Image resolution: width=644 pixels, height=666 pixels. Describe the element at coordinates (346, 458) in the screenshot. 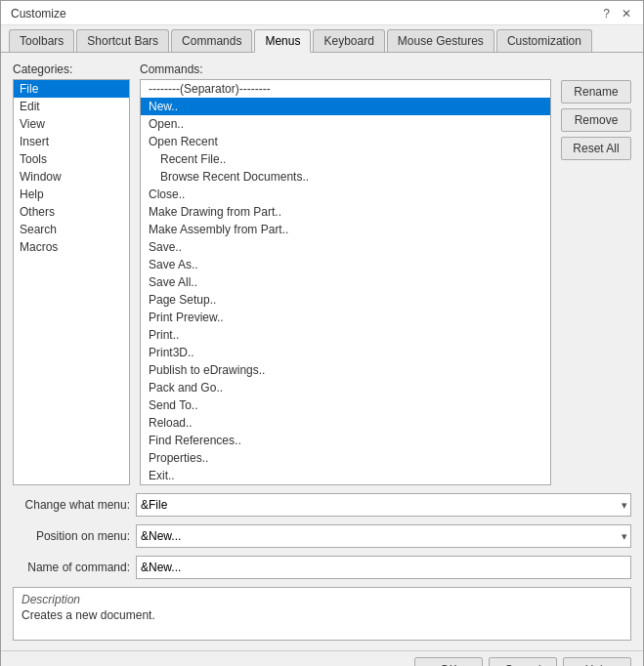

I see `command-item: Properties..` at that location.